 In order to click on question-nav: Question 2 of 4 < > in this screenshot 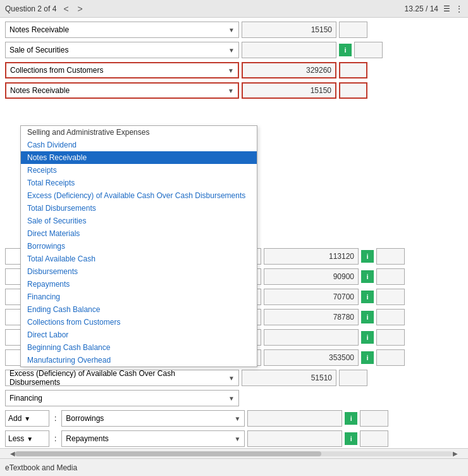, I will do `click(45, 9)`.